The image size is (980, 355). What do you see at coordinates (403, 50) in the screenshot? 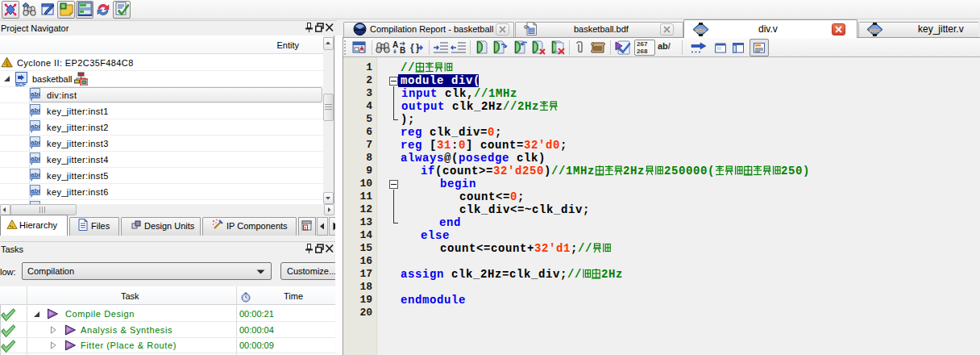
I see `svg-text: B` at bounding box center [403, 50].